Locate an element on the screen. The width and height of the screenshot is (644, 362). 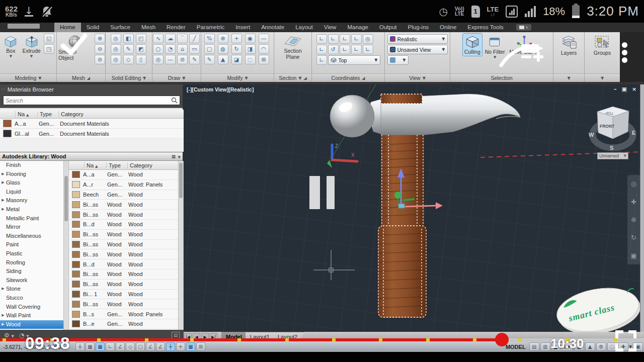
status-toggle: ∟ is located at coordinates (110, 347).